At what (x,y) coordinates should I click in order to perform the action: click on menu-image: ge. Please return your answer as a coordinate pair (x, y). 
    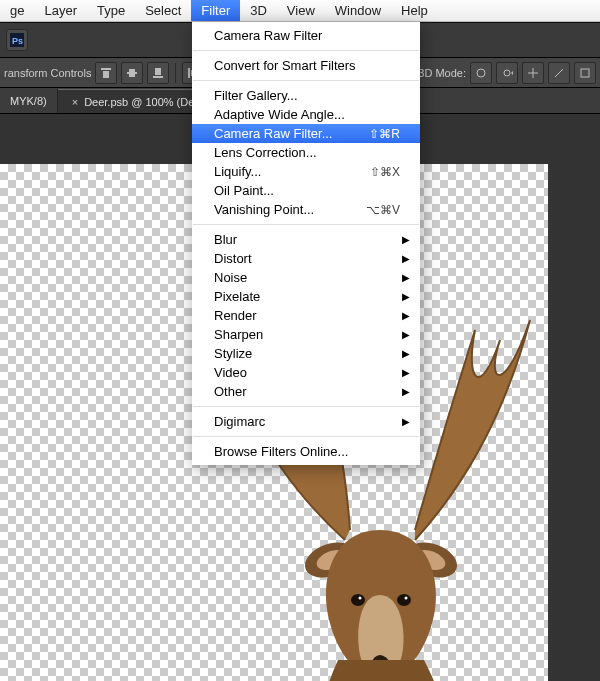
    Looking at the image, I should click on (17, 10).